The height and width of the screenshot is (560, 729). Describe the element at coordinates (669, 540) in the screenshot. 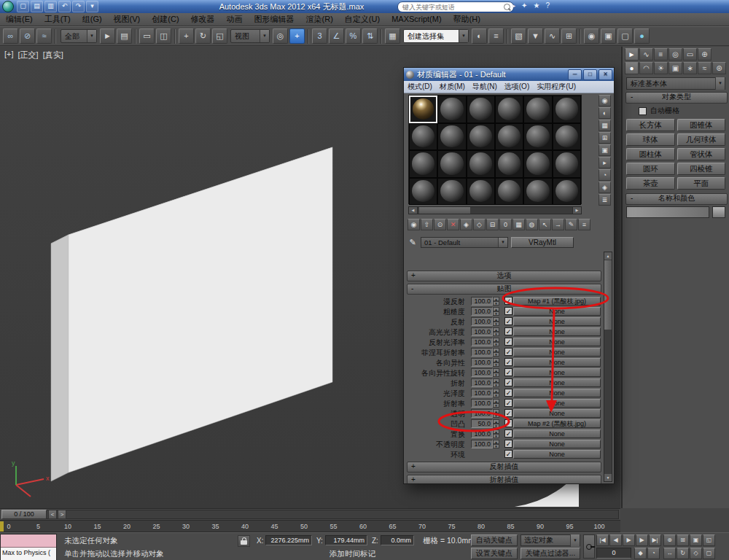

I see `zoom-icon: ⊕` at that location.